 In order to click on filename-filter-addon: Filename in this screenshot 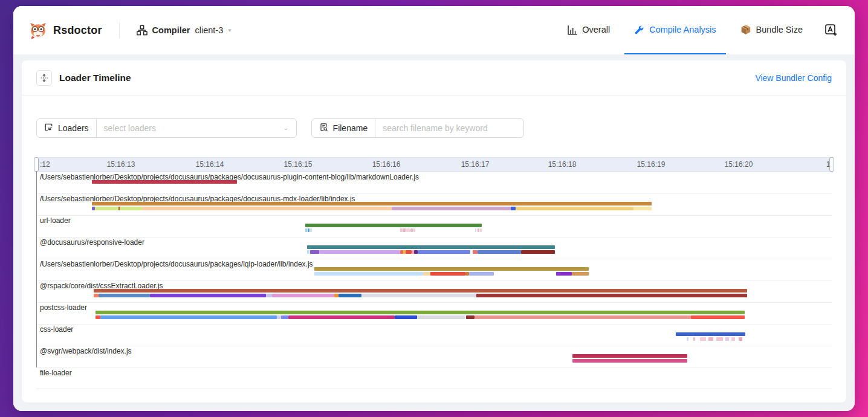, I will do `click(344, 128)`.